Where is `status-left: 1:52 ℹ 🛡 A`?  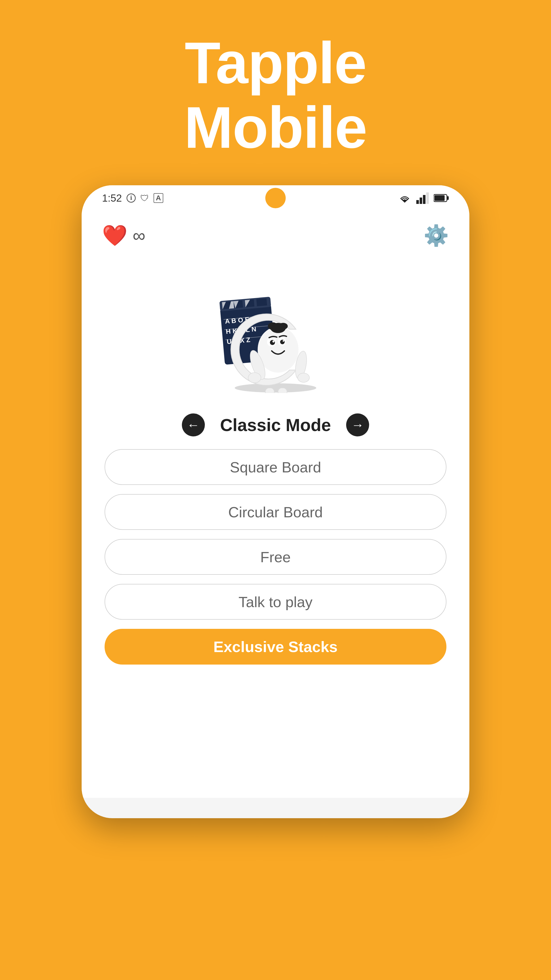 status-left: 1:52 ℹ 🛡 A is located at coordinates (132, 198).